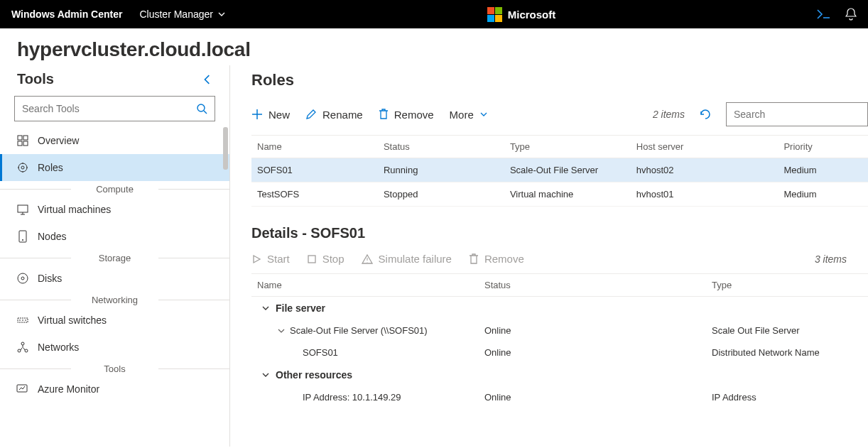  I want to click on col-type: Type, so click(573, 146).